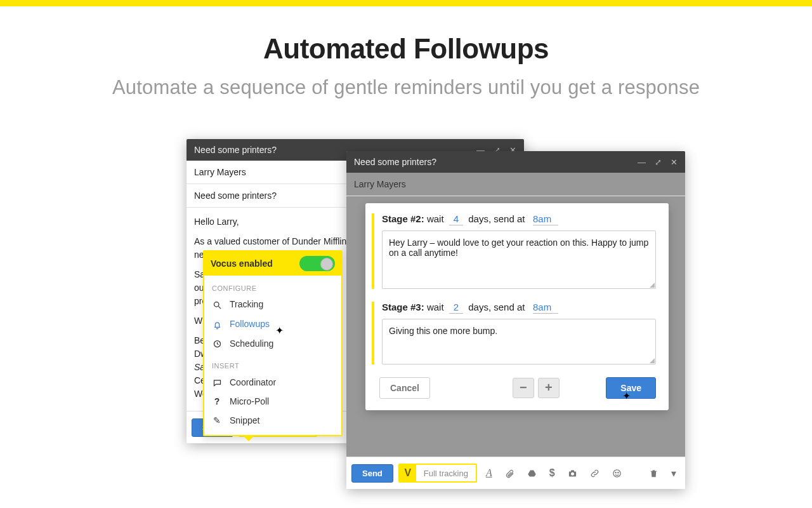 This screenshot has height=508, width=812. I want to click on link-icon, so click(595, 473).